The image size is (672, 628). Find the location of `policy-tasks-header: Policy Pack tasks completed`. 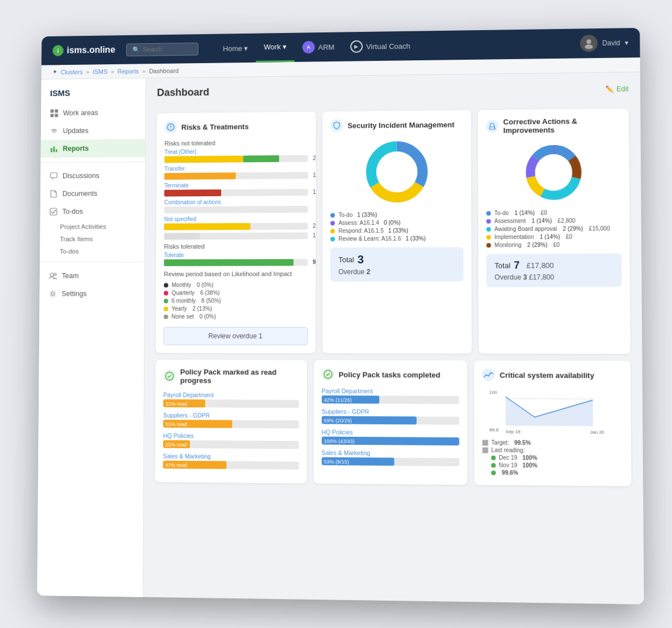

policy-tasks-header: Policy Pack tasks completed is located at coordinates (391, 374).